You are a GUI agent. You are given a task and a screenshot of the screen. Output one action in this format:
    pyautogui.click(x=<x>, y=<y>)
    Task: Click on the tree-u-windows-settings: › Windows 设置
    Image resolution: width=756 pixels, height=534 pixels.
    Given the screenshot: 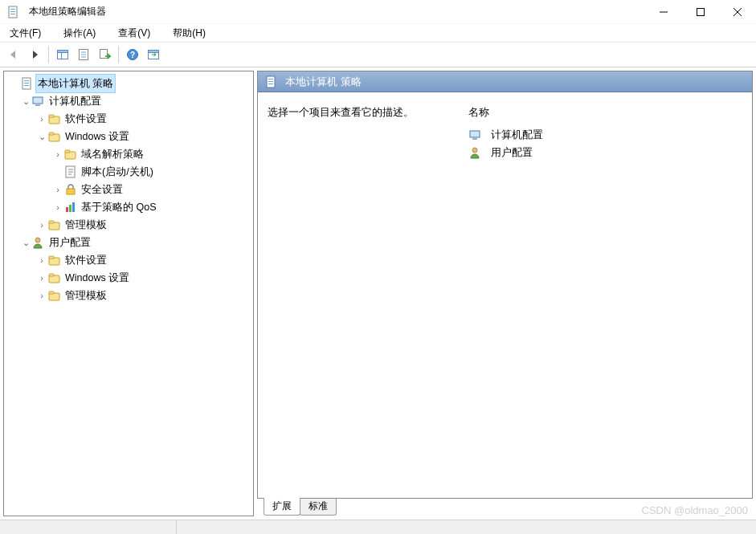 What is the action you would take?
    pyautogui.click(x=129, y=278)
    